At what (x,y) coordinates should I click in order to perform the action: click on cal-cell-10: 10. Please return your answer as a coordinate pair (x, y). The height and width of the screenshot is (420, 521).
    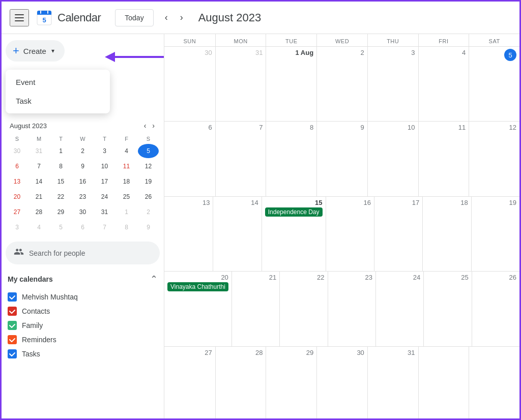
    Looking at the image, I should click on (393, 159).